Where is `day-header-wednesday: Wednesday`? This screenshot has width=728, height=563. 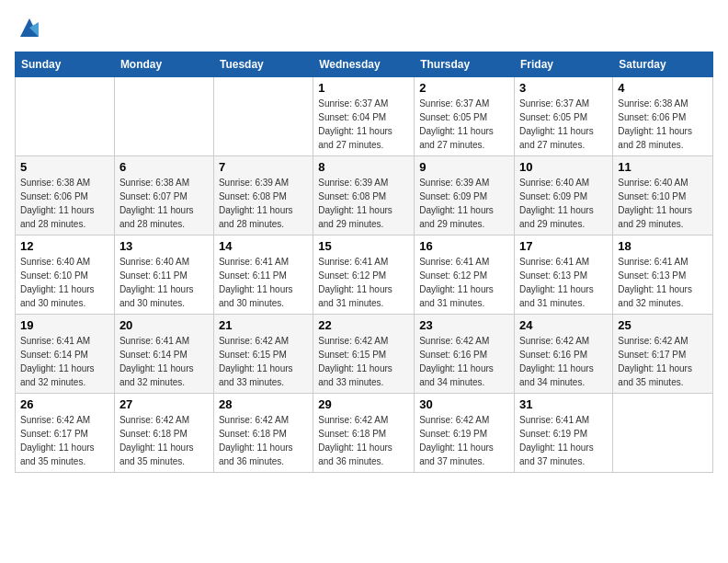
day-header-wednesday: Wednesday is located at coordinates (364, 64).